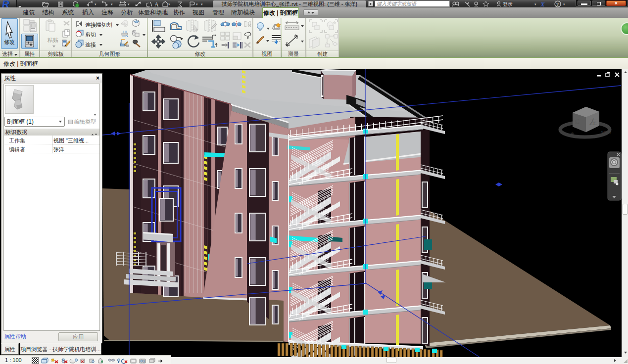 Image resolution: width=628 pixels, height=364 pixels. What do you see at coordinates (607, 133) in the screenshot?
I see `svg-text: WEST` at bounding box center [607, 133].